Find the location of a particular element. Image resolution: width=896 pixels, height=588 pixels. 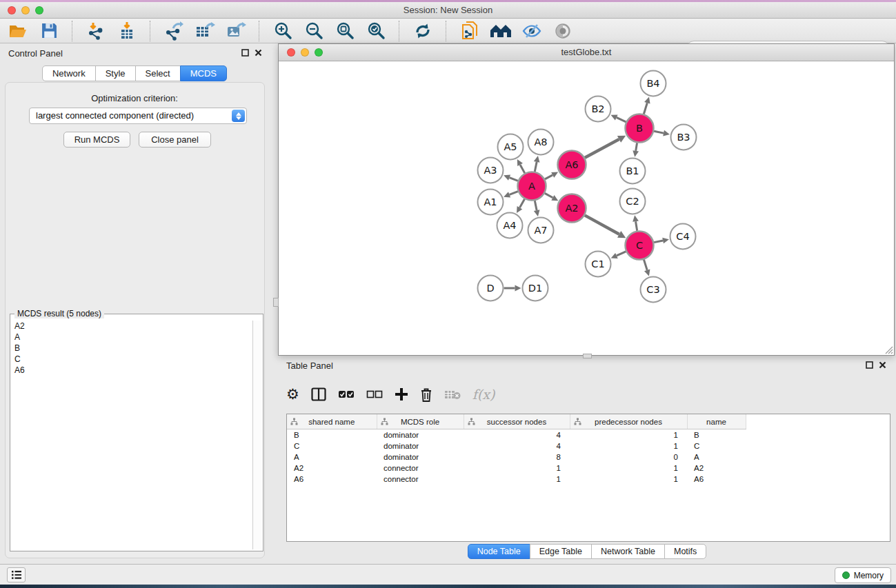

unchecked-boxes-icon is located at coordinates (375, 394).